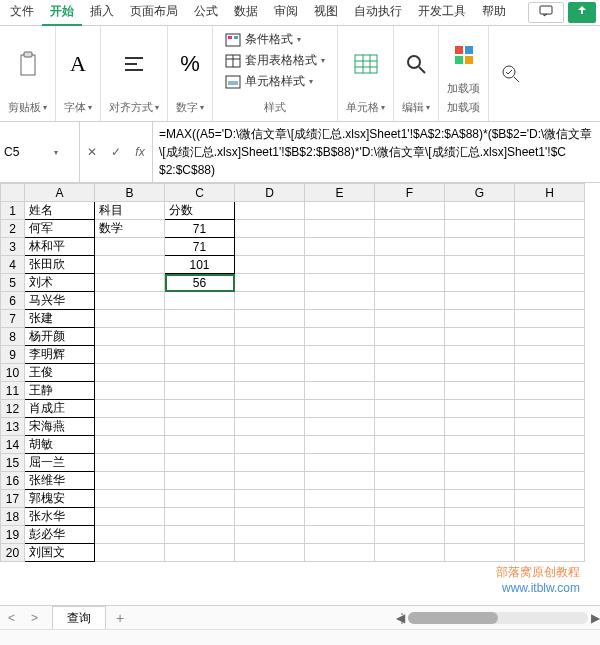 This screenshot has width=600, height=645. What do you see at coordinates (60, 445) in the screenshot?
I see `cell-A14: 胡敏` at bounding box center [60, 445].